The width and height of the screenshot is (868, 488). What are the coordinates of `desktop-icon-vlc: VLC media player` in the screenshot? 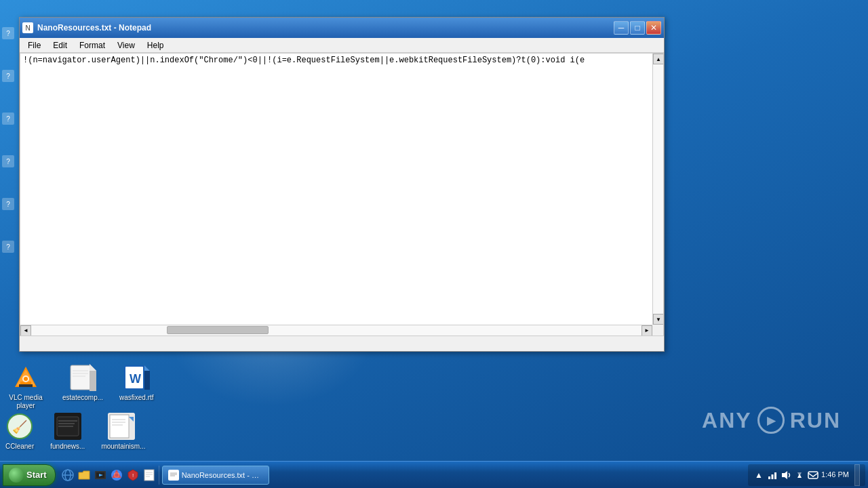 It's located at (26, 387).